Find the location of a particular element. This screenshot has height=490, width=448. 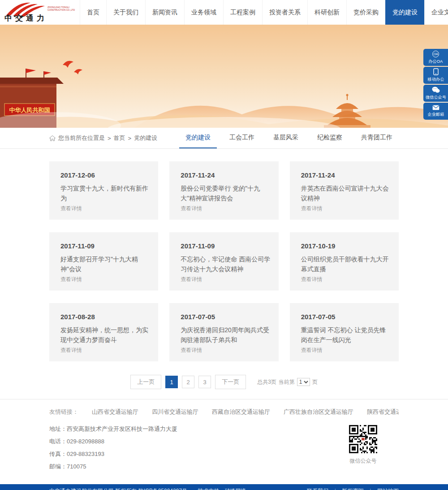

breadcrumb-prefix: 您当前所在位置是 is located at coordinates (82, 138).